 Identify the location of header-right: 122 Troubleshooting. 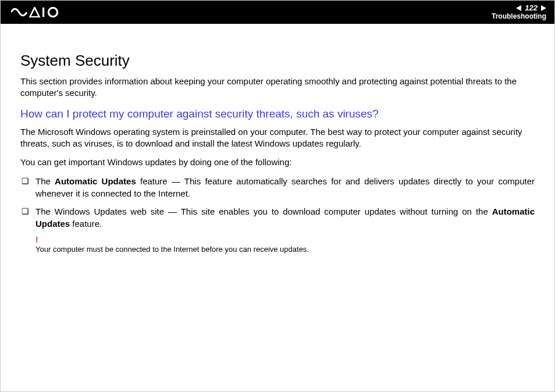
(519, 12).